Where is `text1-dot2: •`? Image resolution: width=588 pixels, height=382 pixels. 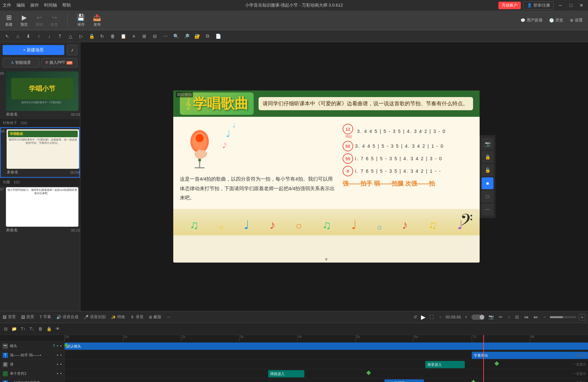
text1-dot2: • is located at coordinates (61, 355).